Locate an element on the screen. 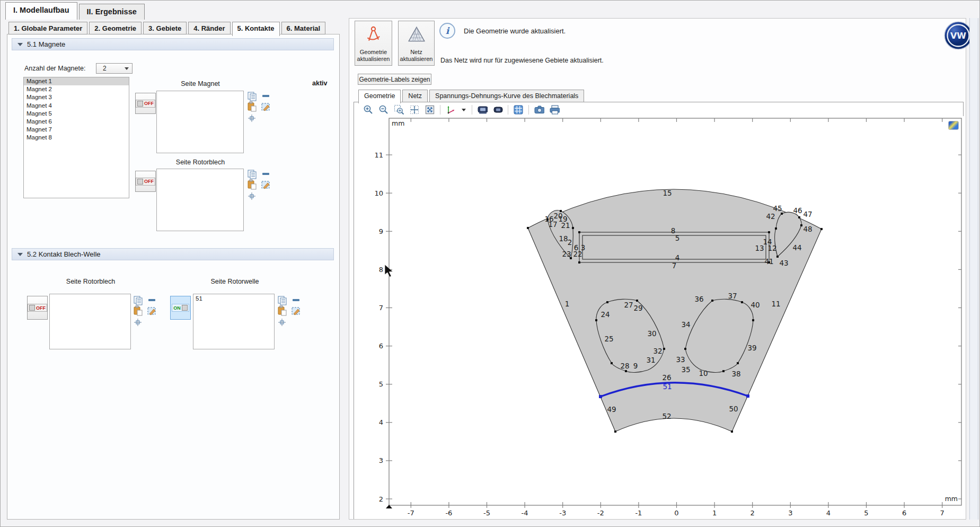 The height and width of the screenshot is (527, 980). magnet-list-item: Magnet 7 is located at coordinates (76, 129).